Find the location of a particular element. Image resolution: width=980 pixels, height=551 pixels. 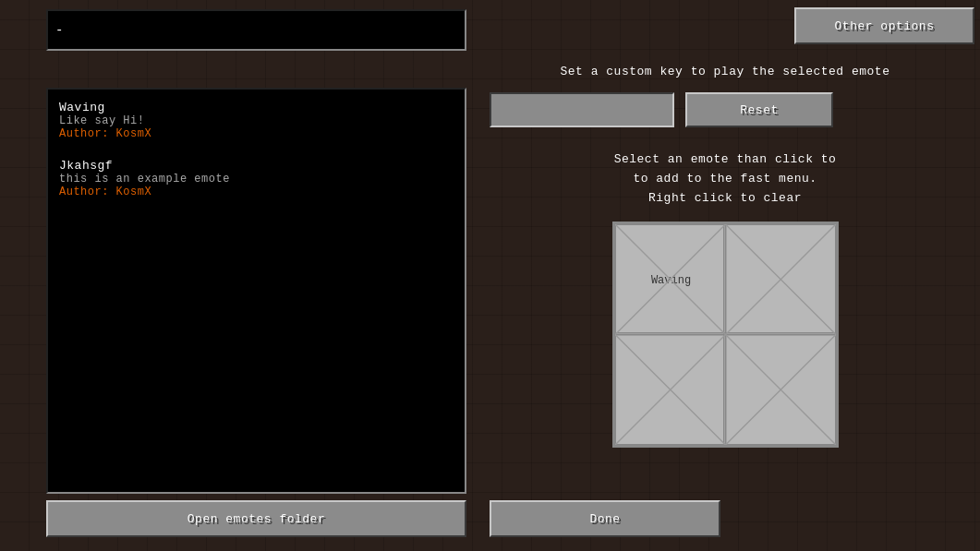

emote-description: this is an example emote is located at coordinates (257, 179).